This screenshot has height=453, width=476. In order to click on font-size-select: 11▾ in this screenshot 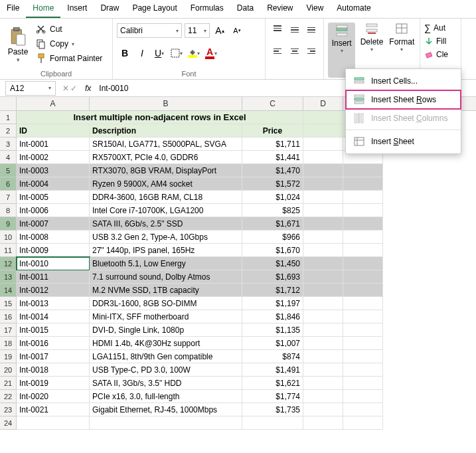, I will do `click(197, 31)`.